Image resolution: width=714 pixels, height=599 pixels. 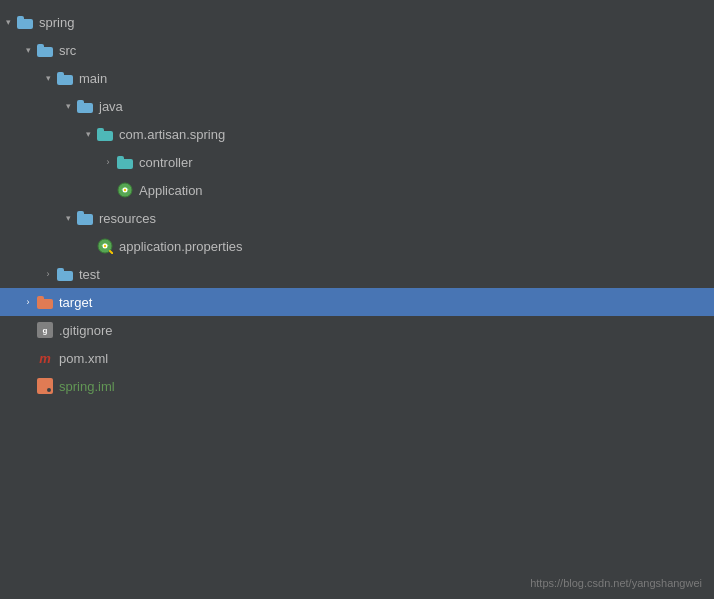 I want to click on tree-arrow-com-artisan-spring, so click(x=88, y=134).